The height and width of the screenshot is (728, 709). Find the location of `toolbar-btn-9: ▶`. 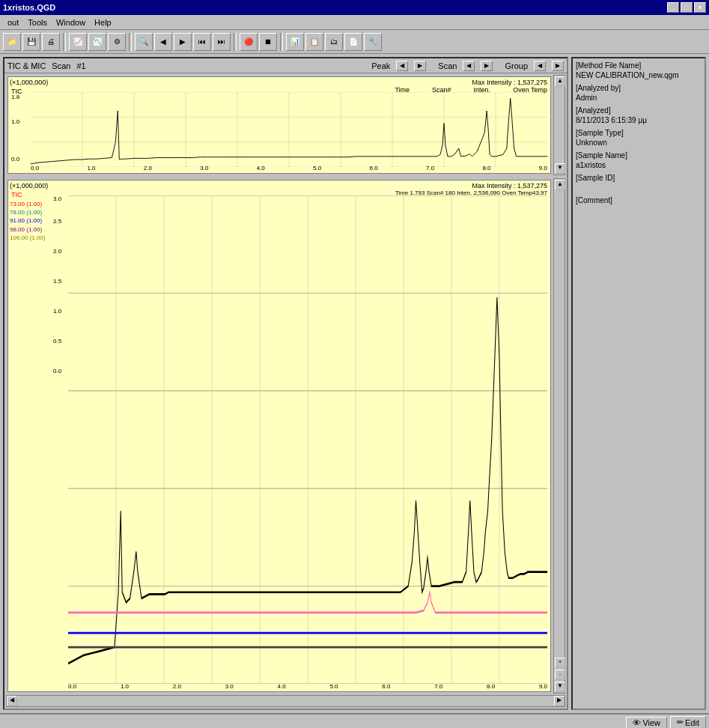

toolbar-btn-9: ▶ is located at coordinates (183, 42).